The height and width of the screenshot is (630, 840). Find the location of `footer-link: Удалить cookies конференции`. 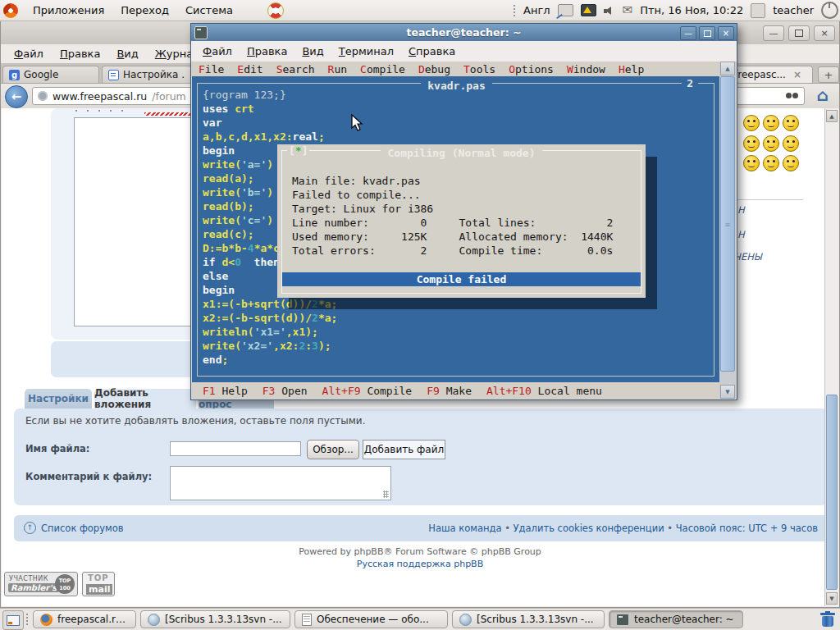

footer-link: Удалить cookies конференции is located at coordinates (589, 528).